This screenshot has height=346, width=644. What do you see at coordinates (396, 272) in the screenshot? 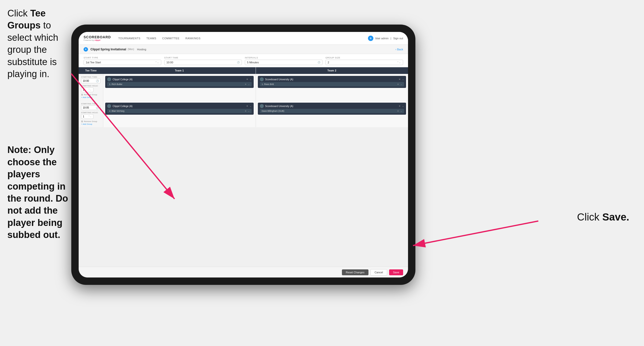
I see `save-button: Save` at bounding box center [396, 272].